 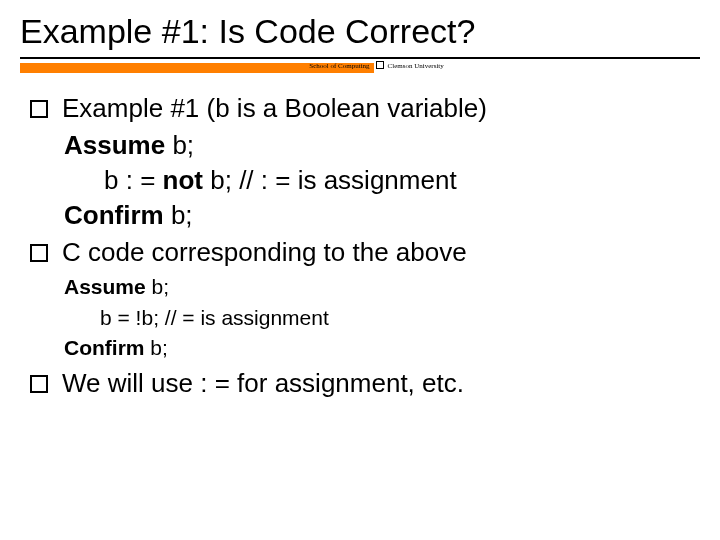 I want to click on bullet-3-text: We will use : = for assignment, etc., so click(x=381, y=384).